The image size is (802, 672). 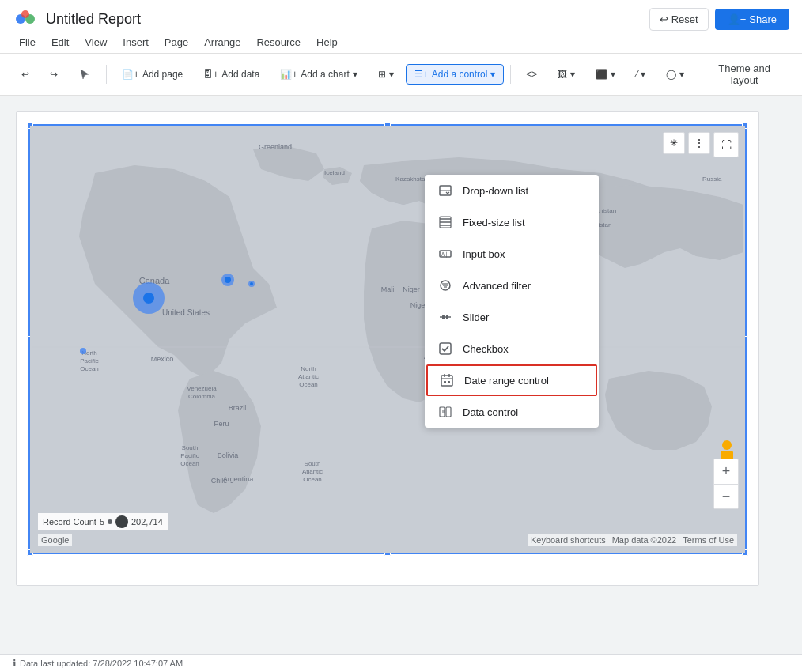 What do you see at coordinates (54, 74) in the screenshot?
I see `redo-button: ↪` at bounding box center [54, 74].